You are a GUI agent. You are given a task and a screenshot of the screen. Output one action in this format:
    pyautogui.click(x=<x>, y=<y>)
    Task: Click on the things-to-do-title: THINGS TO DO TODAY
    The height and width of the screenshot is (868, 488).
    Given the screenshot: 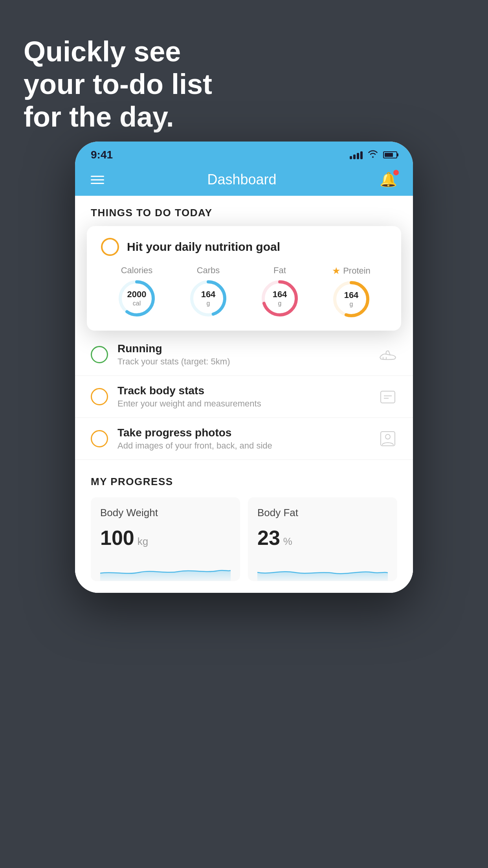 What is the action you would take?
    pyautogui.click(x=244, y=213)
    